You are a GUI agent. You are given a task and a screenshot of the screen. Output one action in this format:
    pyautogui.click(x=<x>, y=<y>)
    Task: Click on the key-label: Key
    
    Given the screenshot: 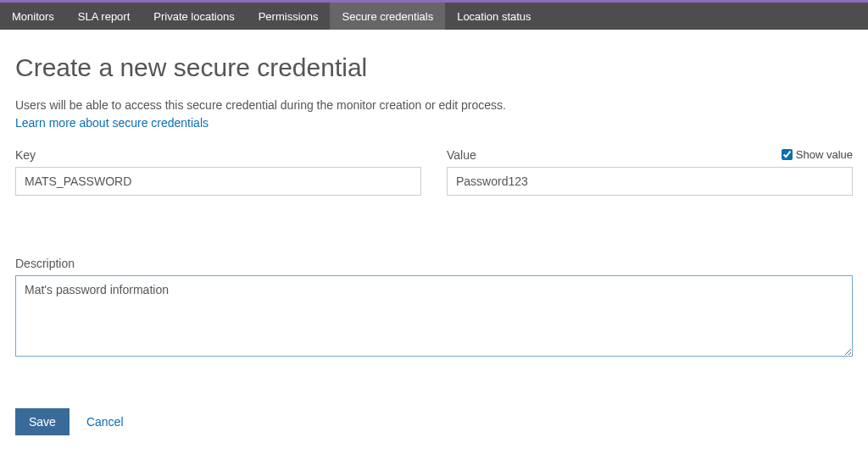 What is the action you would take?
    pyautogui.click(x=25, y=155)
    